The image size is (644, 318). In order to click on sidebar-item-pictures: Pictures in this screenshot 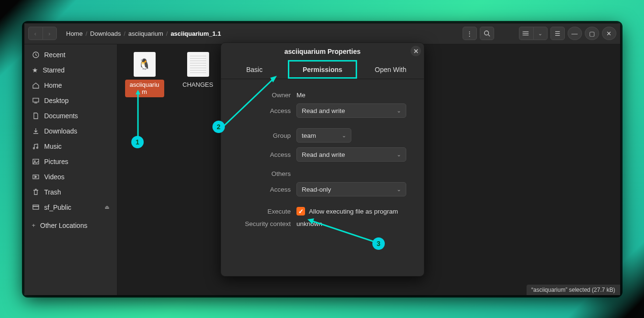, I will do `click(71, 162)`.